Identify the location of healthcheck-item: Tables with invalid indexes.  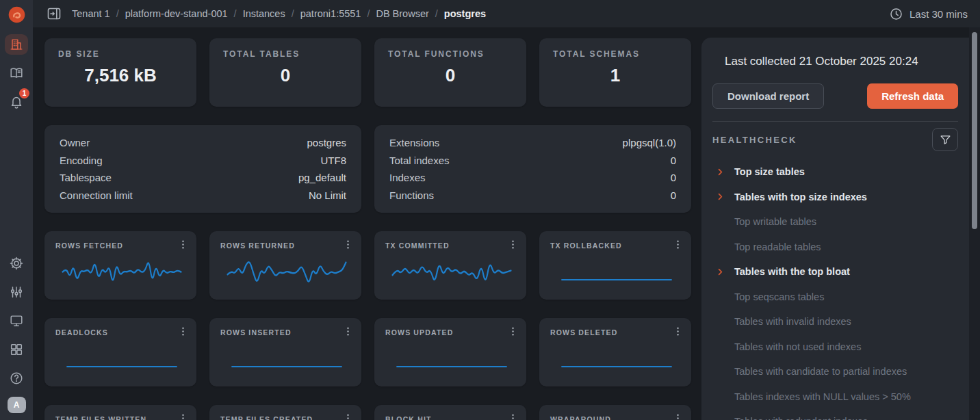
(835, 321).